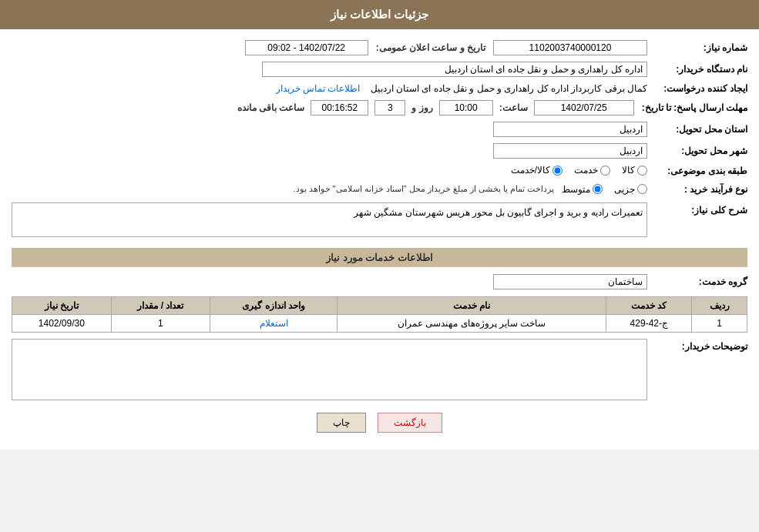  What do you see at coordinates (509, 89) in the screenshot?
I see `creator-value: کمال برقی کاربرداز اداره کل راهداری و حم…` at bounding box center [509, 89].